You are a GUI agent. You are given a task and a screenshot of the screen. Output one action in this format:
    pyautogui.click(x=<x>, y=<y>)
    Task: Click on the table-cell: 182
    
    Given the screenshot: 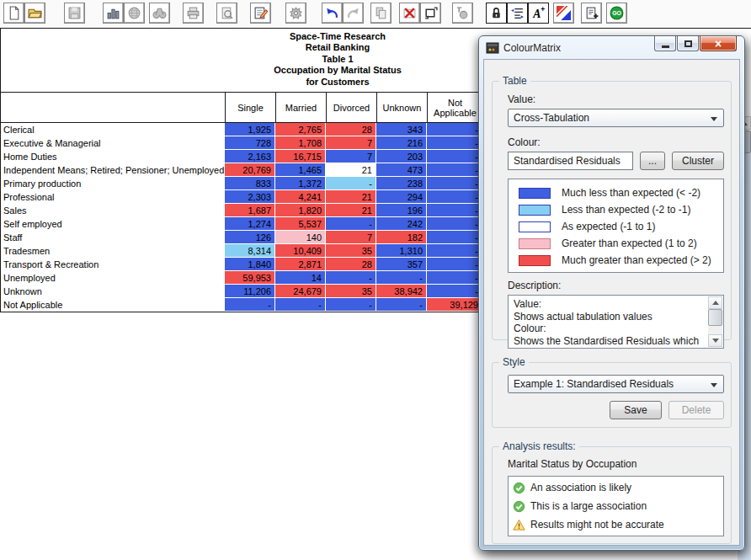 What is the action you would take?
    pyautogui.click(x=402, y=237)
    